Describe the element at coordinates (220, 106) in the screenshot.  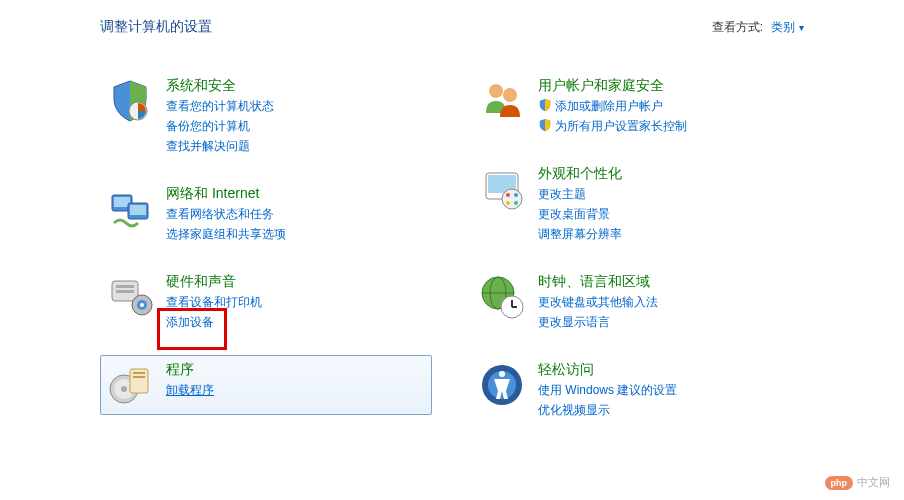
I see `link-row: 查看您的计算机状态` at that location.